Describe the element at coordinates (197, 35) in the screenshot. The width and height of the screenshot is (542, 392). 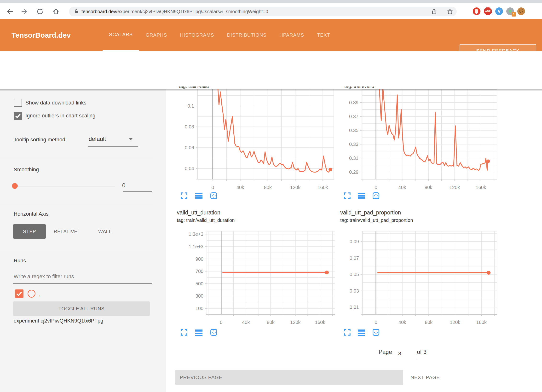
I see `tab-histograms: HISTOGRAMS` at that location.